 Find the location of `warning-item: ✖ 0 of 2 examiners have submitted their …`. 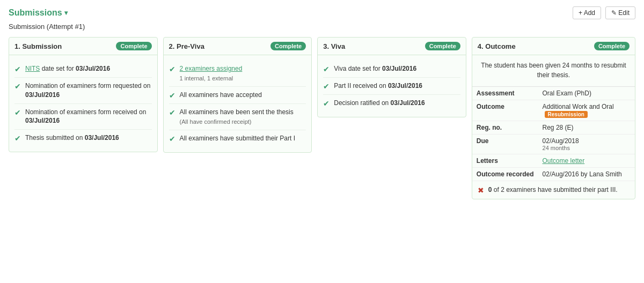

warning-item: ✖ 0 of 2 examiners have submitted their … is located at coordinates (554, 190).